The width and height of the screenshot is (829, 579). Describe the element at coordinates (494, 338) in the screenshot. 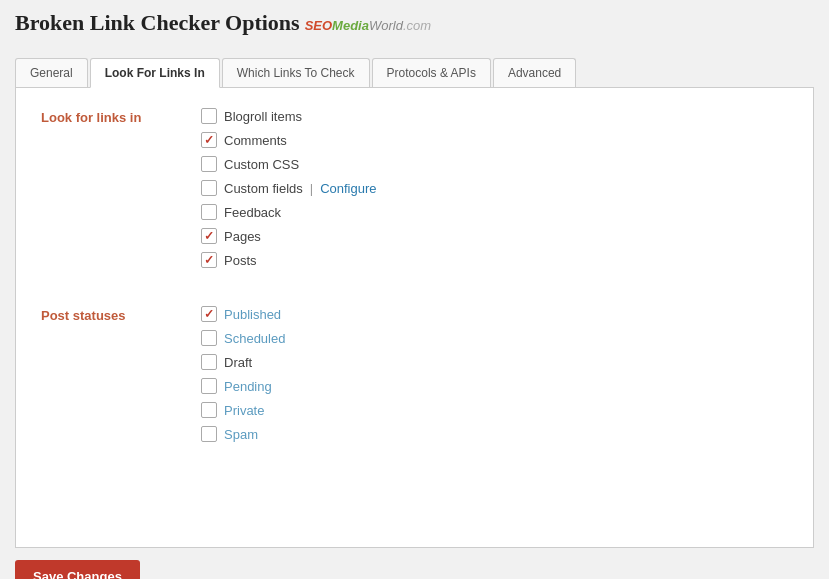

I see `checkbox-scheduled: Scheduled` at that location.